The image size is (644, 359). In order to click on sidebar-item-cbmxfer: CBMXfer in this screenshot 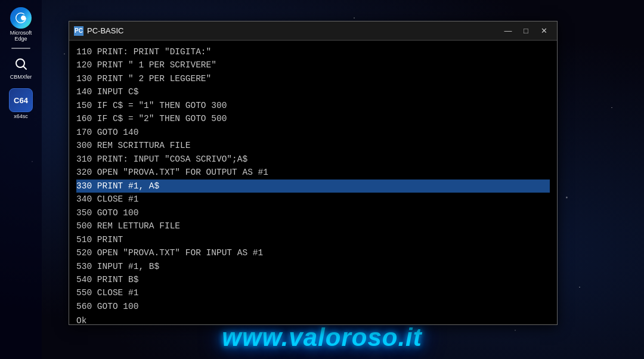, I will do `click(21, 67)`.